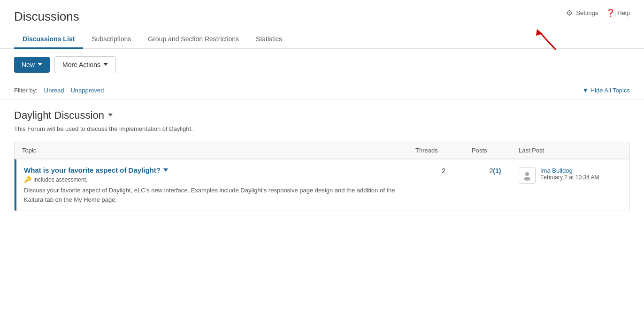  Describe the element at coordinates (82, 65) in the screenshot. I see `more-actions-label: More Actions` at that location.